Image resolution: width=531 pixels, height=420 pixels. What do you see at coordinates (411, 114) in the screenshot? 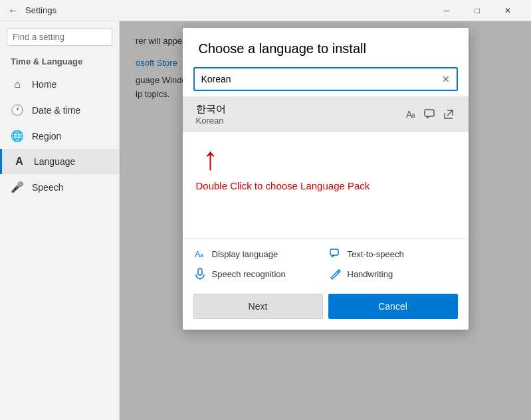
I see `lang-text-icon: A a` at bounding box center [411, 114].